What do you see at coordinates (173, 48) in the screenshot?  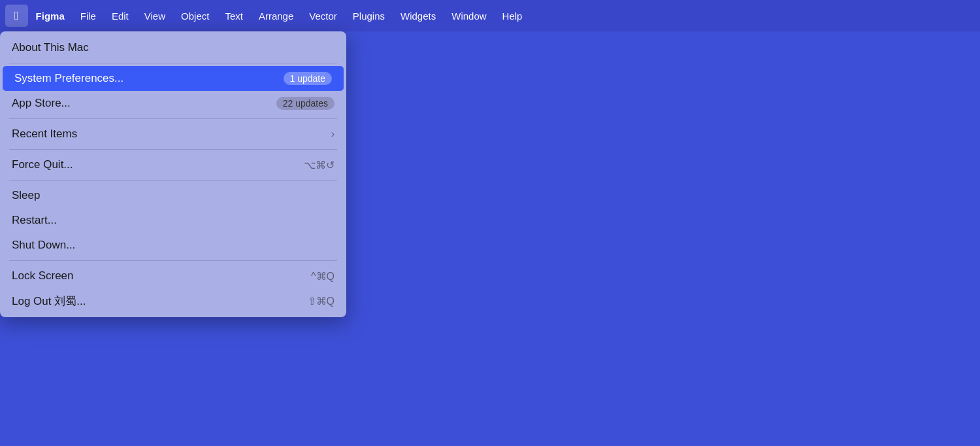 I see `menu-item-about: About This Mac` at bounding box center [173, 48].